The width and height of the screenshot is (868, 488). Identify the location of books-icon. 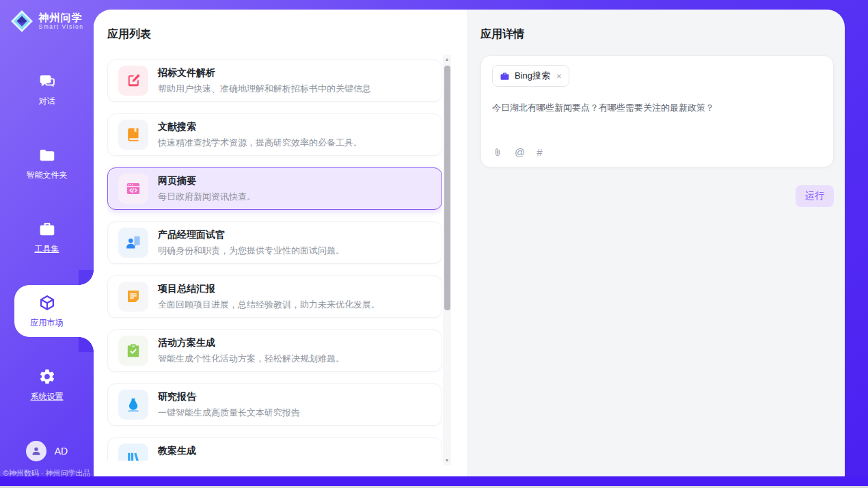
(133, 452).